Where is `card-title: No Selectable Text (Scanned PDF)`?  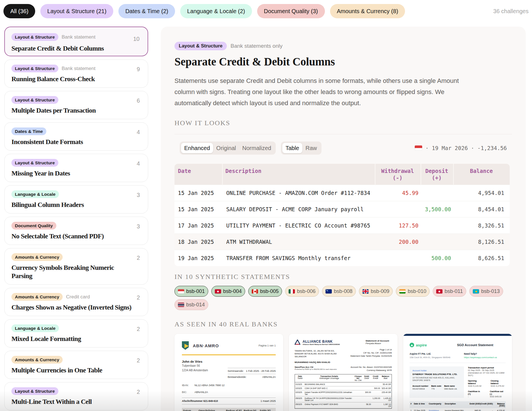 card-title: No Selectable Text (Scanned PDF) is located at coordinates (76, 236).